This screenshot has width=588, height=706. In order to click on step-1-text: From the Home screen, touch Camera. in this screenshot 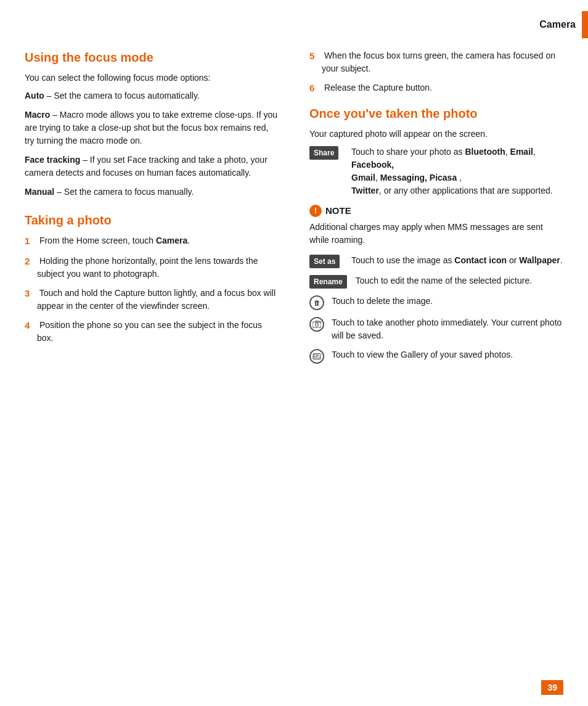, I will do `click(113, 240)`.